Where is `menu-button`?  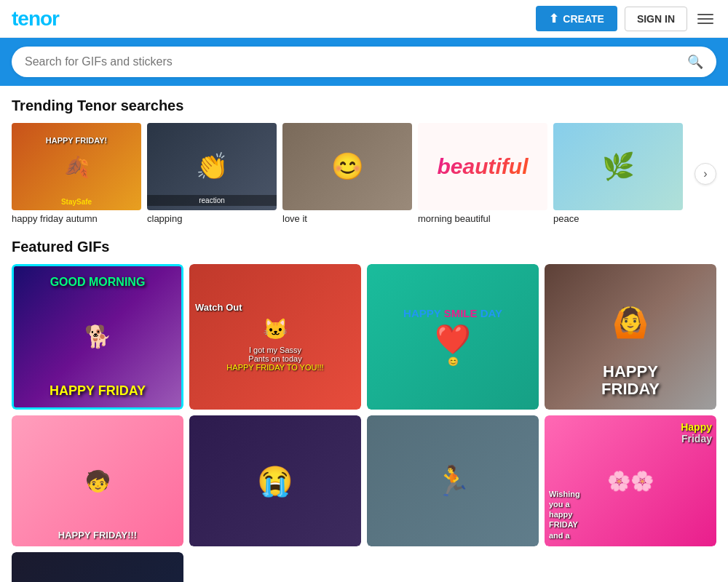 menu-button is located at coordinates (705, 19).